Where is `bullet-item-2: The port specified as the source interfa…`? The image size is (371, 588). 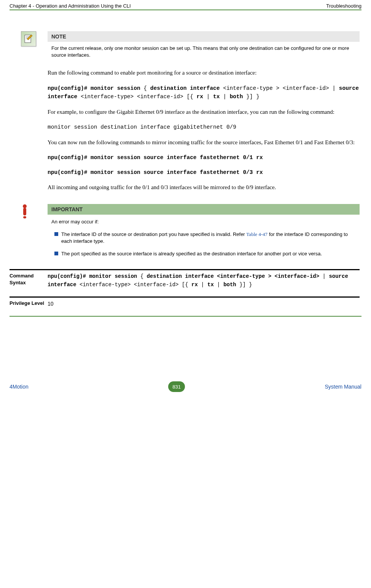 bullet-item-2: The port specified as the source interfa… is located at coordinates (204, 254).